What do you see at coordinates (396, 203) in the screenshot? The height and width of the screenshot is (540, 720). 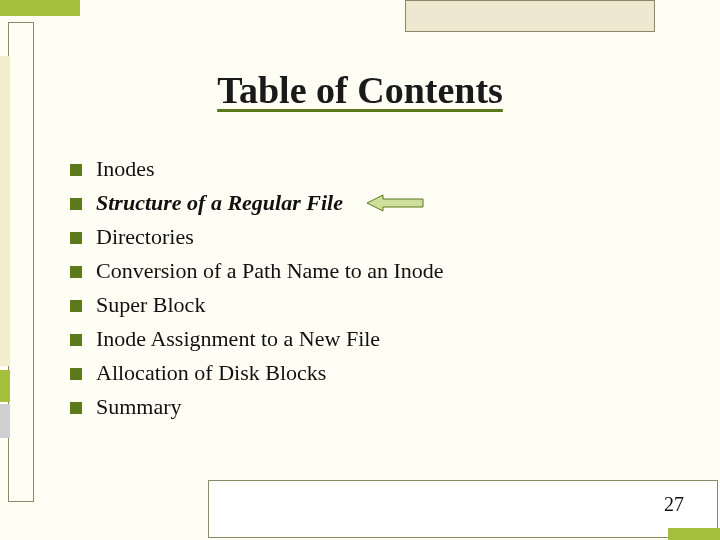 I see `left-arrow-icon` at bounding box center [396, 203].